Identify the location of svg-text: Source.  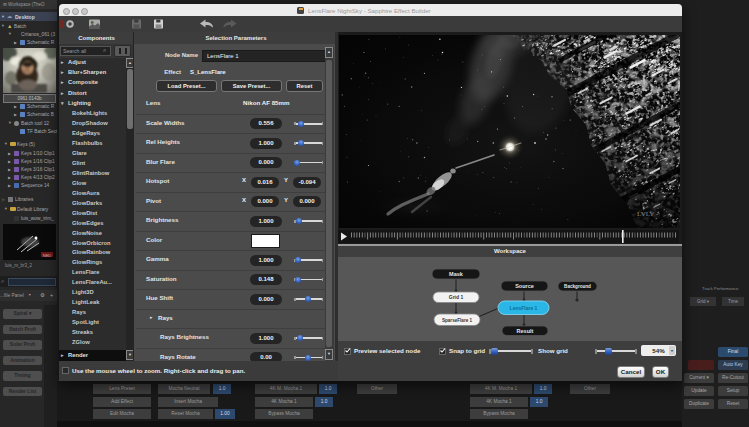
(524, 286).